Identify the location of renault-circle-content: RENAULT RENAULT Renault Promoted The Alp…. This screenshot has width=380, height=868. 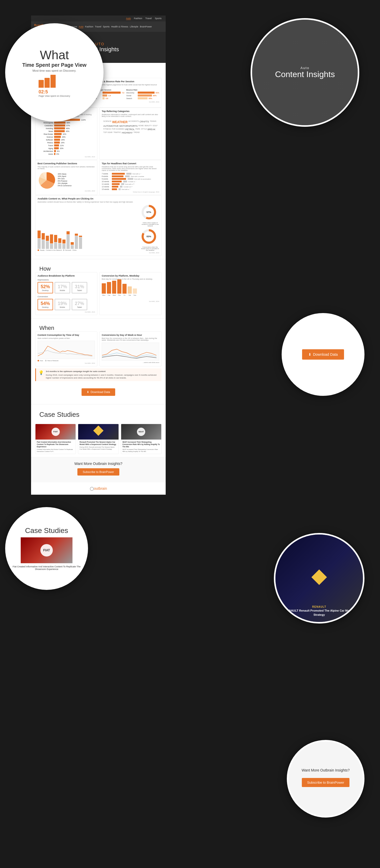
(319, 578).